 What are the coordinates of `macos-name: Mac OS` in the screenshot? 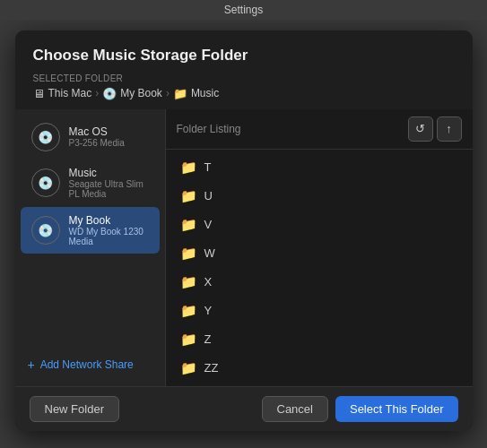 It's located at (97, 132).